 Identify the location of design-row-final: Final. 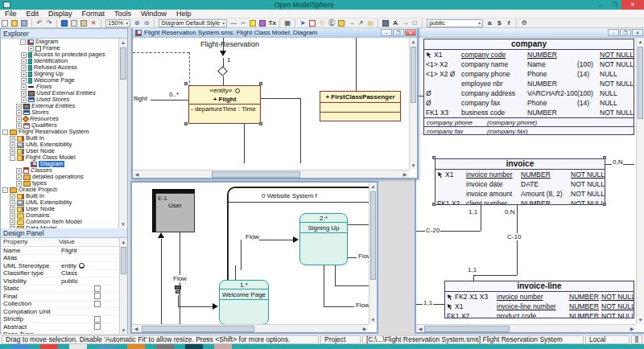
(64, 297).